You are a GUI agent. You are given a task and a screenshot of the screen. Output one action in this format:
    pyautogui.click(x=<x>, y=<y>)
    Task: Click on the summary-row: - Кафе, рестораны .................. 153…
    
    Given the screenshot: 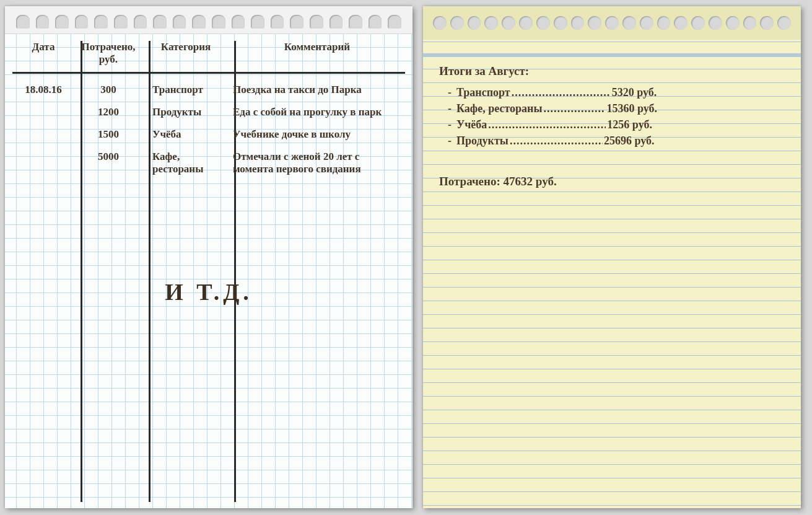 What is the action you would take?
    pyautogui.click(x=612, y=107)
    